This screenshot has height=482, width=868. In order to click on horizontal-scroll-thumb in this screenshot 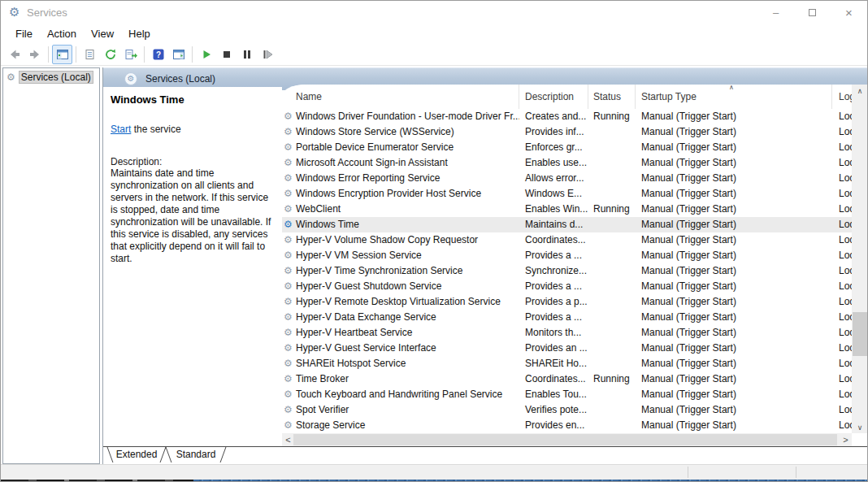, I will do `click(566, 440)`.